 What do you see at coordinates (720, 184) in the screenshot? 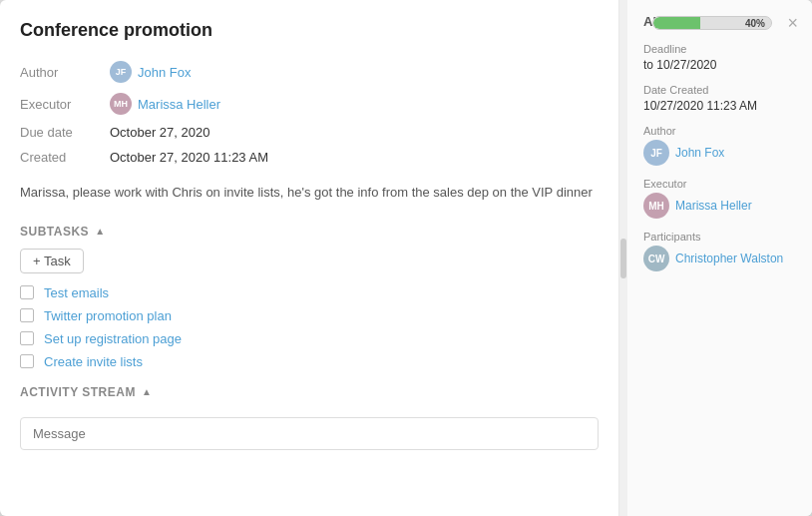
I see `right-executor-label: Executor` at bounding box center [720, 184].